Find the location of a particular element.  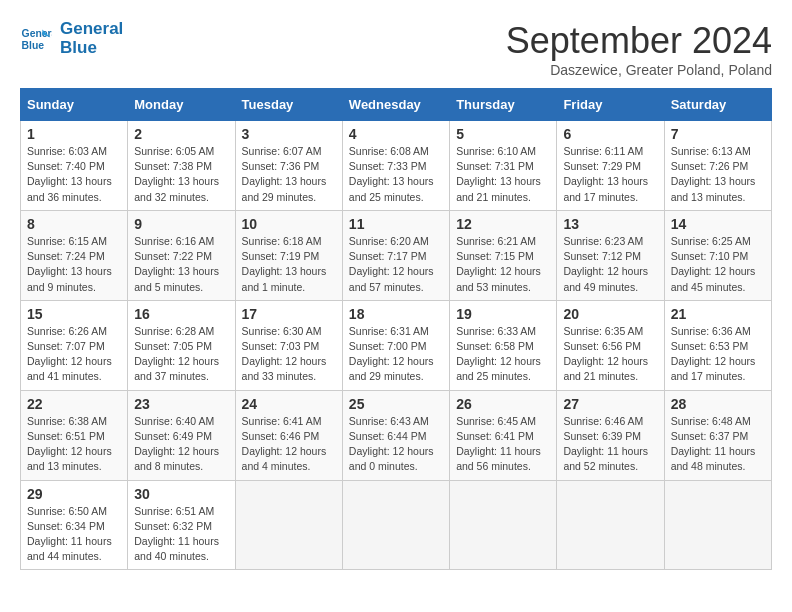

day-info: Sunrise: 6:18 AM Sunset: 7:19 PM Dayligh… is located at coordinates (289, 264).